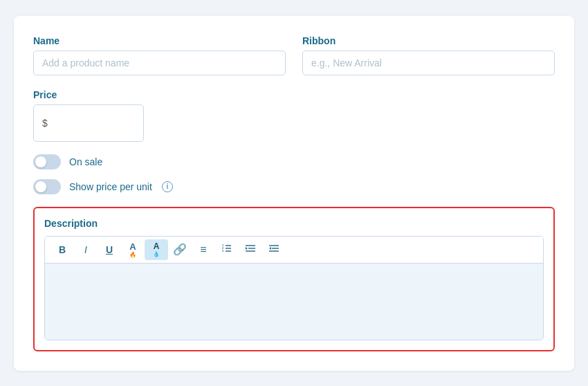 This screenshot has width=588, height=386. Describe the element at coordinates (111, 187) in the screenshot. I see `show-price-label: Show price per unit` at that location.